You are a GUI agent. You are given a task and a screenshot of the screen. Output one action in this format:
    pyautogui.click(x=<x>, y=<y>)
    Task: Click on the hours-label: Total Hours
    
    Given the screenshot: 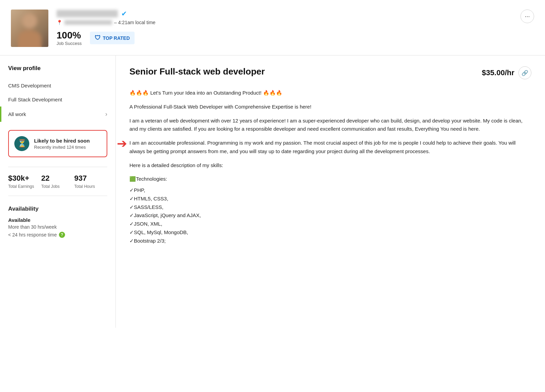 What is the action you would take?
    pyautogui.click(x=91, y=186)
    